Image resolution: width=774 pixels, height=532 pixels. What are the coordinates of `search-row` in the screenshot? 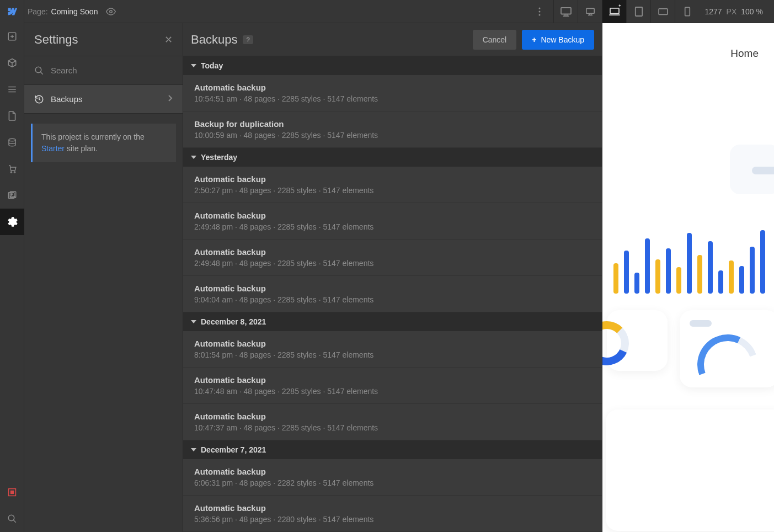 It's located at (104, 71).